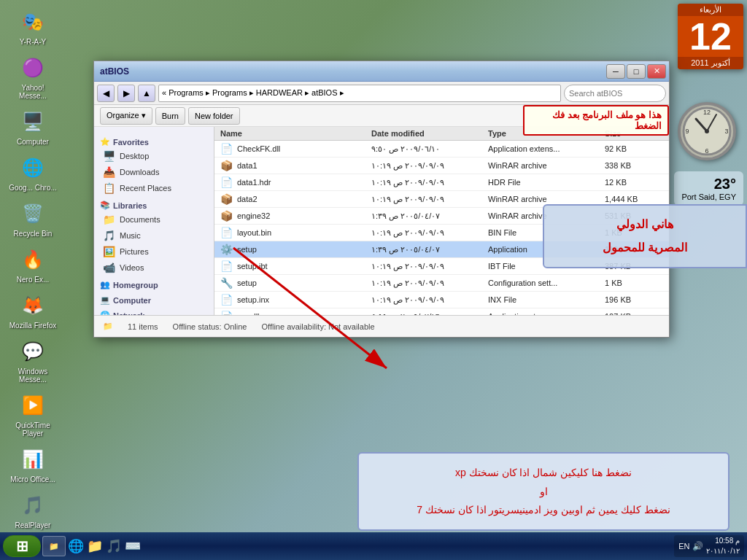 This screenshot has height=560, width=747. I want to click on file-size: 196 KB, so click(634, 300).